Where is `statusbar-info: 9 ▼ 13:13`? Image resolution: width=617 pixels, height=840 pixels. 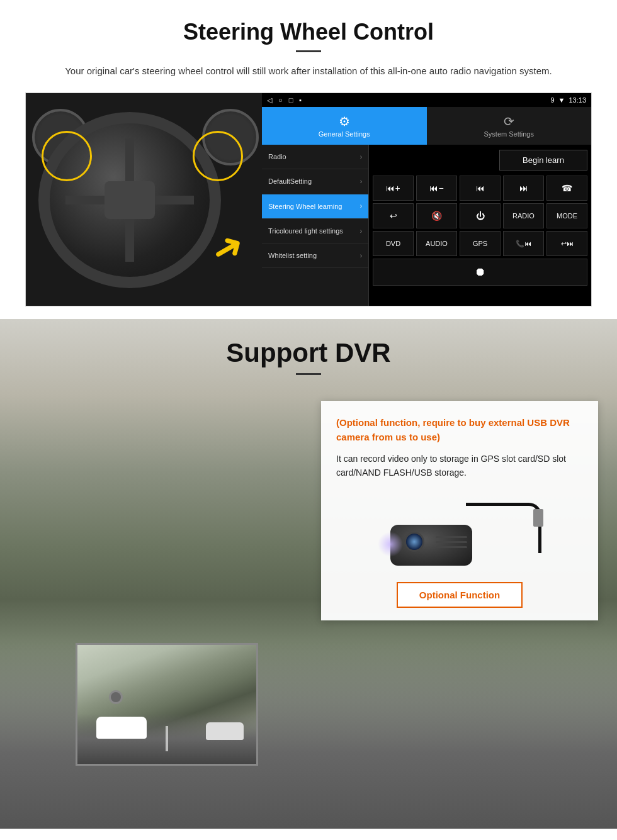
statusbar-info: 9 ▼ 13:13 is located at coordinates (568, 100).